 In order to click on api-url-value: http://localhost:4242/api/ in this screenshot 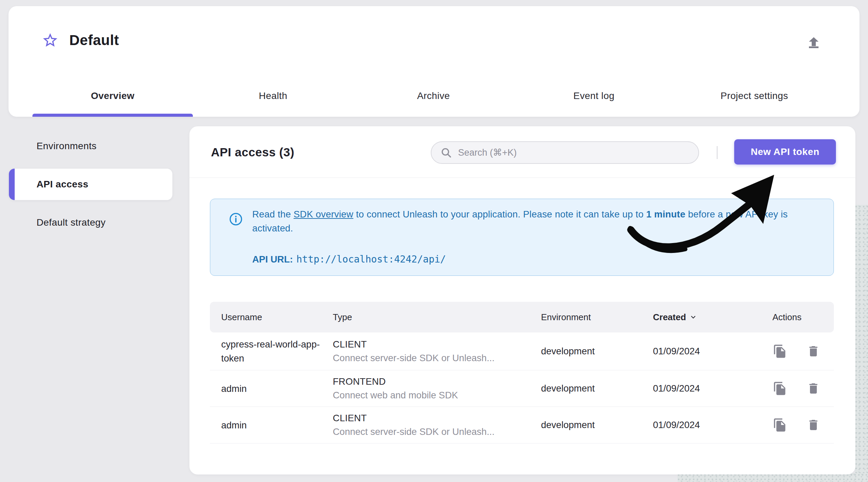, I will do `click(371, 259)`.